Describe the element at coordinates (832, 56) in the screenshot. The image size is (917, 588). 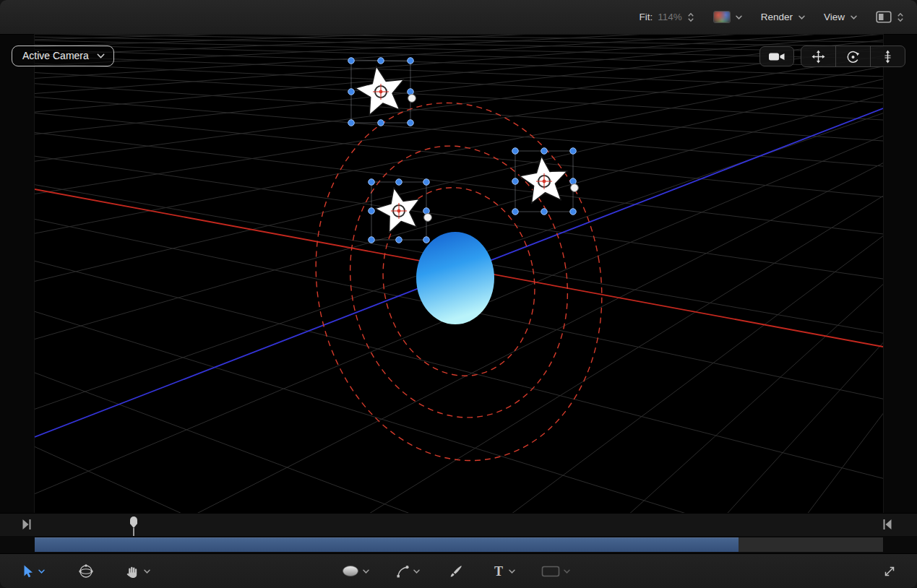
I see `camera-tools` at that location.